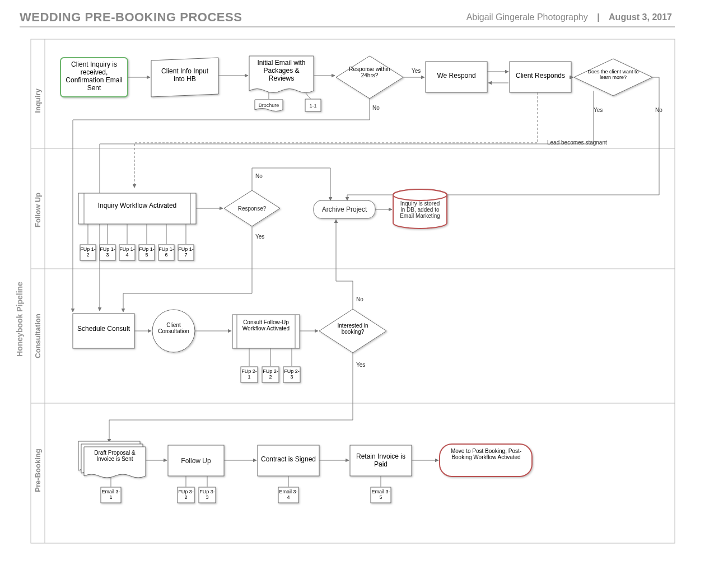  What do you see at coordinates (38, 101) in the screenshot?
I see `lane-inquiry: Inquiry` at bounding box center [38, 101].